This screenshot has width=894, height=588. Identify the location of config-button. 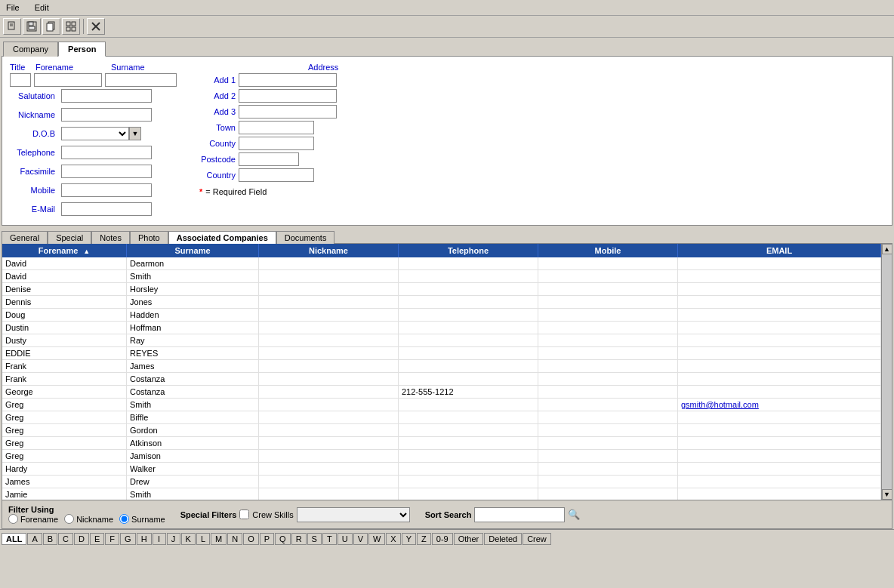
(71, 26).